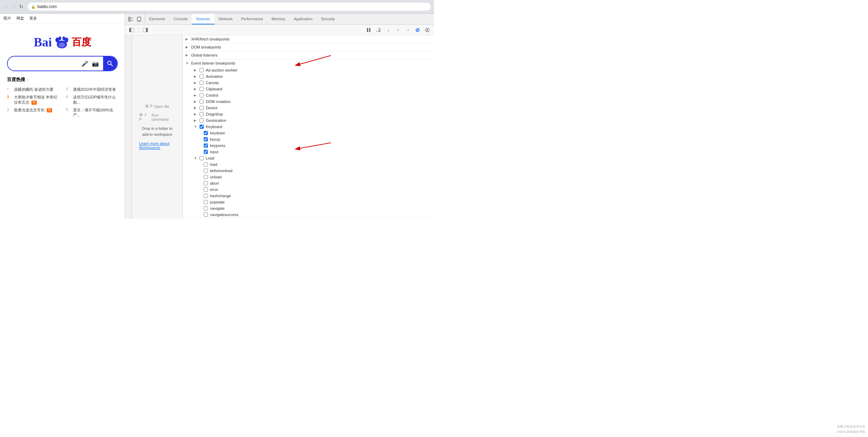 The height and width of the screenshot is (437, 868). What do you see at coordinates (319, 139) in the screenshot?
I see `list-item: keyup` at bounding box center [319, 139].